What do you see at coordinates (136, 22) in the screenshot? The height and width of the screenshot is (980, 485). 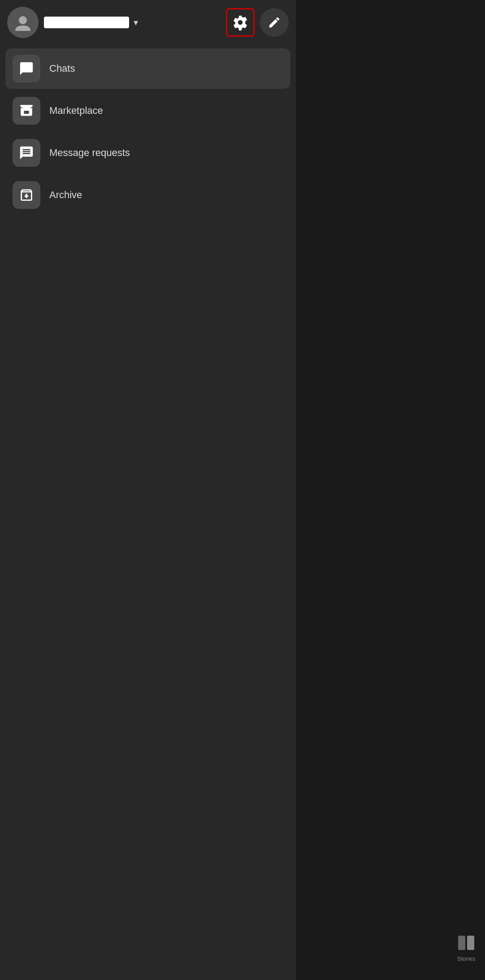 I see `chevron-down-icon: ▾` at bounding box center [136, 22].